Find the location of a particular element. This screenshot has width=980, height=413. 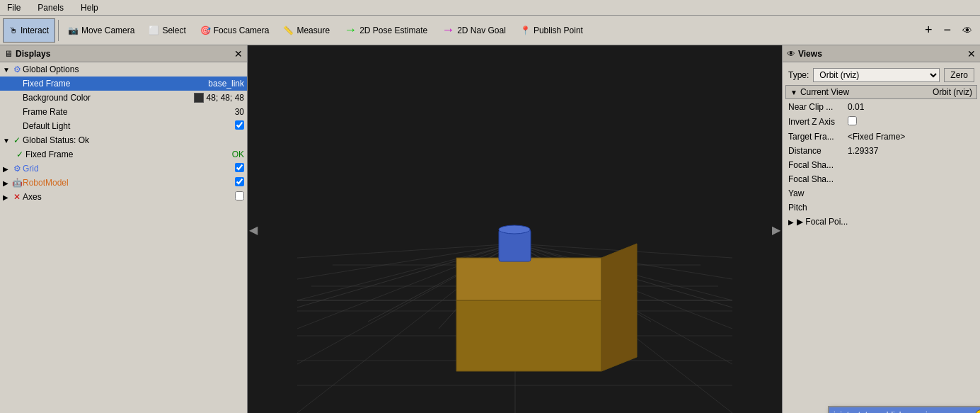

ffo-check: ✓ is located at coordinates (20, 154).